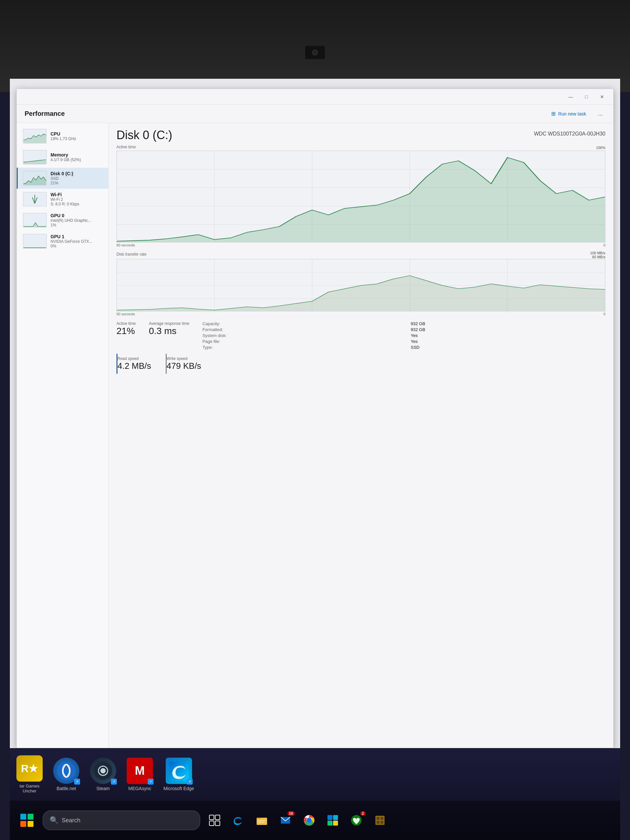 This screenshot has height=840, width=630. I want to click on pinned-app-rockstar: R★ tar GamesUncher, so click(30, 774).